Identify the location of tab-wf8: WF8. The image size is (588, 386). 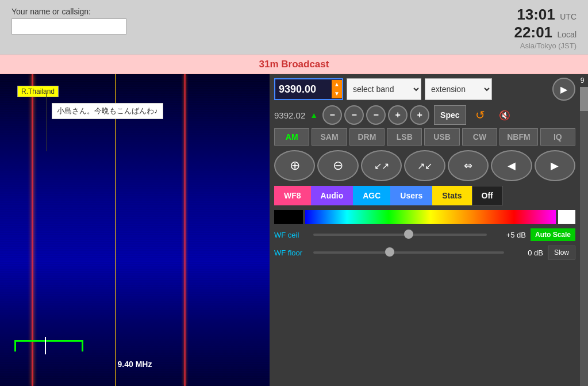
(293, 196).